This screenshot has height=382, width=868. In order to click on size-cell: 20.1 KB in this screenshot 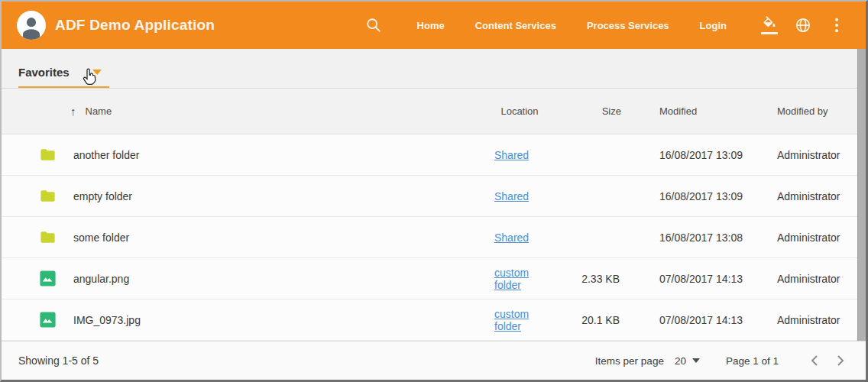, I will do `click(588, 320)`.